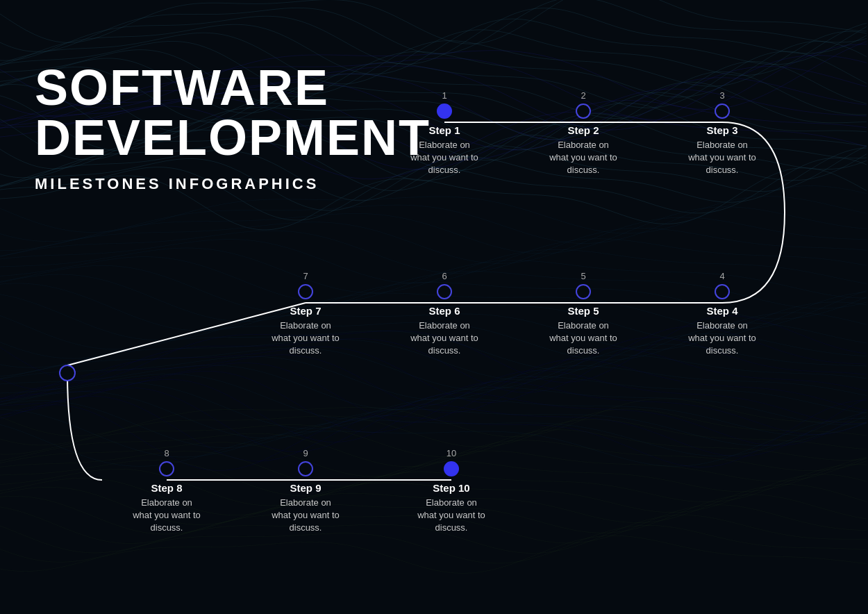 This screenshot has width=868, height=614. I want to click on step-node-8: 8Step 8Elaborate on what you want to dis…, so click(167, 492).